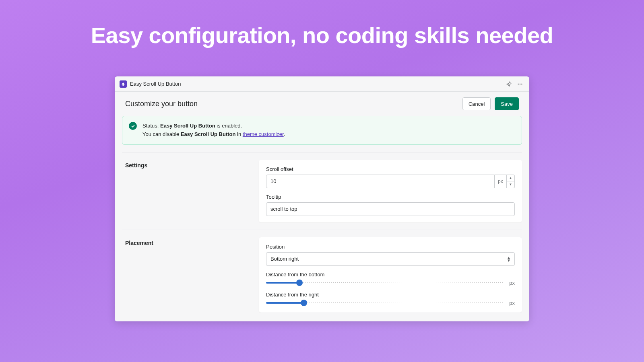  Describe the element at coordinates (155, 84) in the screenshot. I see `app-name: Easy Scroll Up Button` at that location.